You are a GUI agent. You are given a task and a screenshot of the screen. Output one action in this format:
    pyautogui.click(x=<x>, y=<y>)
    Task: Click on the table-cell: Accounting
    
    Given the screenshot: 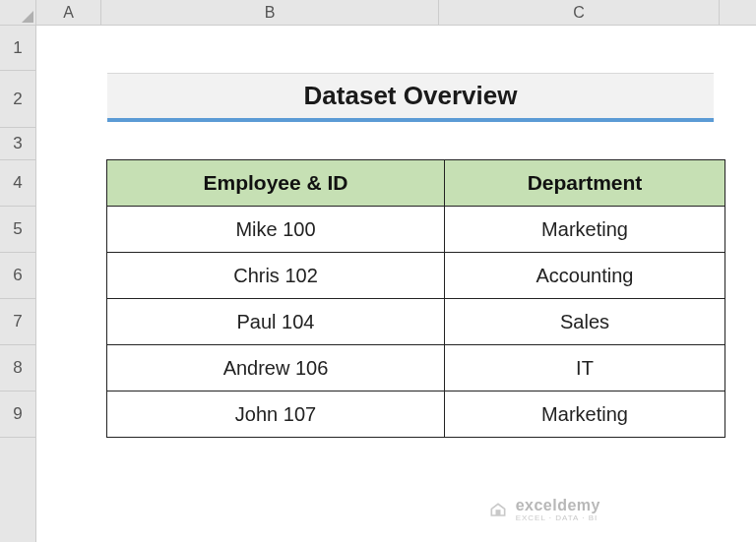 What is the action you would take?
    pyautogui.click(x=585, y=275)
    